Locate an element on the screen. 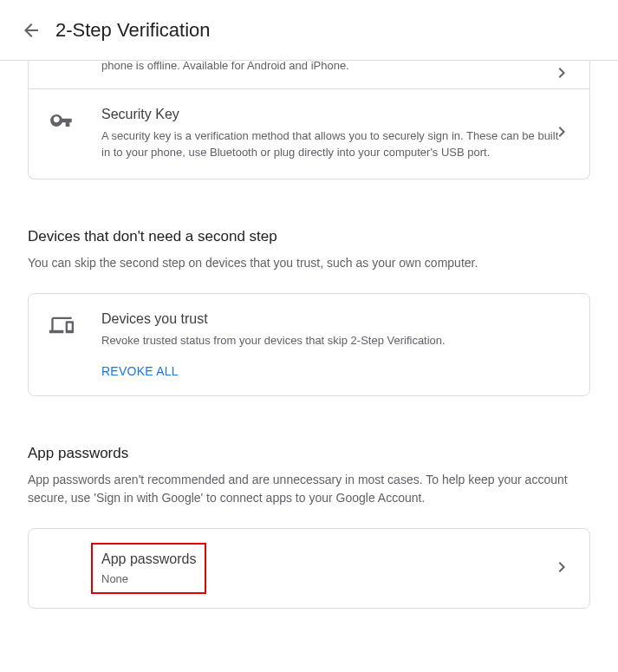  page-title: 2-Step Verification is located at coordinates (133, 30).